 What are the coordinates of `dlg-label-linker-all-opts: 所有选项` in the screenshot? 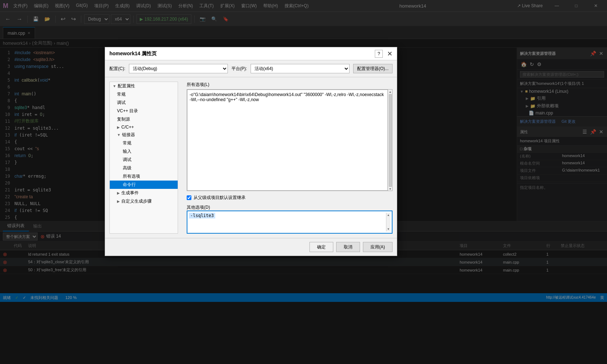 It's located at (131, 176).